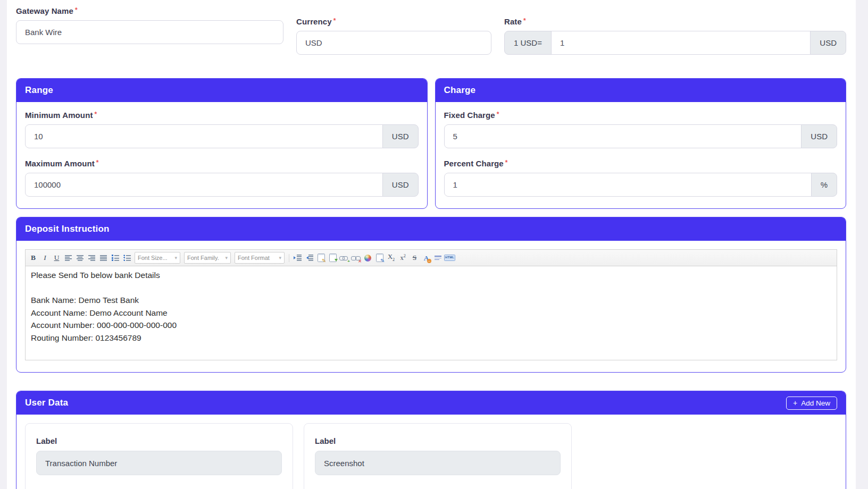 The height and width of the screenshot is (489, 868). Describe the element at coordinates (415, 258) in the screenshot. I see `strikethrough-icon: S` at that location.